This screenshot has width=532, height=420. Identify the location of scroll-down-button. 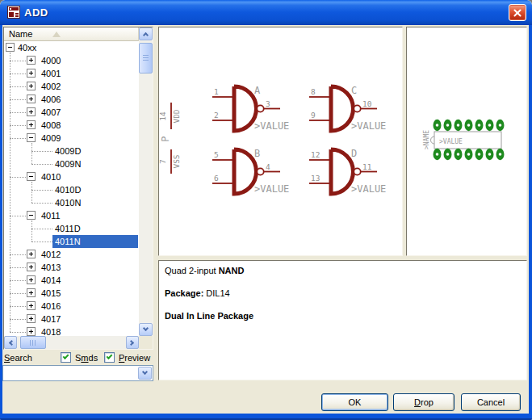
(145, 330).